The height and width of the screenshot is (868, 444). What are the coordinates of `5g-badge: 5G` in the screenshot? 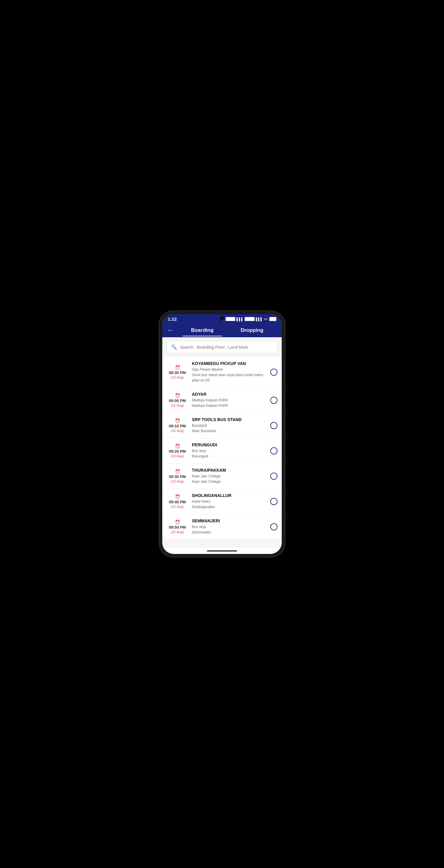 It's located at (266, 319).